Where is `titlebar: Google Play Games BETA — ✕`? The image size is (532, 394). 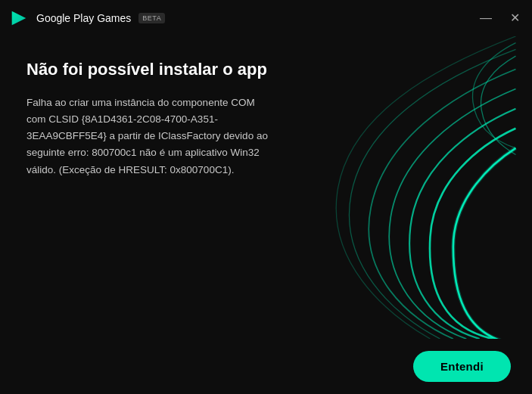
titlebar: Google Play Games BETA — ✕ is located at coordinates (266, 18).